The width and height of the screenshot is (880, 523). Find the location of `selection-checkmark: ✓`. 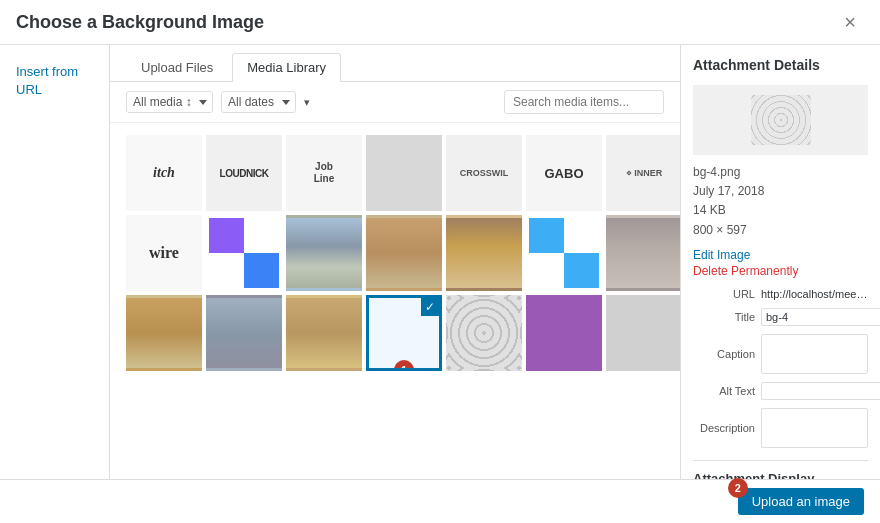

selection-checkmark: ✓ is located at coordinates (430, 307).